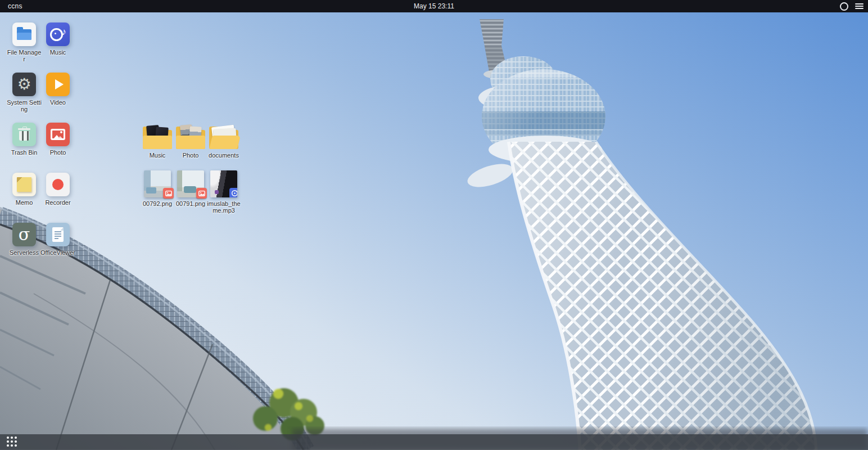 This screenshot has width=868, height=450. I want to click on play-icon, so click(58, 84).